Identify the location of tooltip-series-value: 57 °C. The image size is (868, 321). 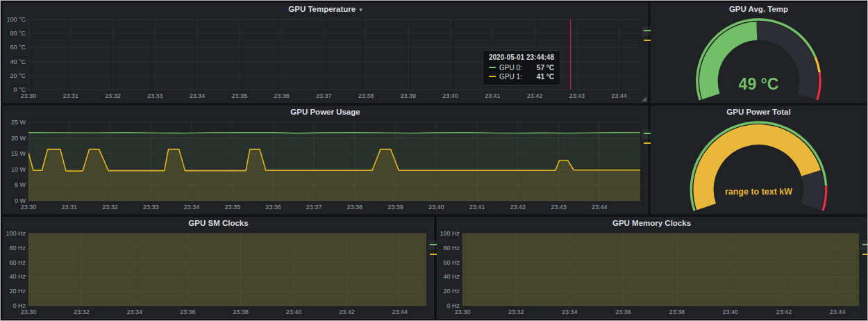
(542, 68).